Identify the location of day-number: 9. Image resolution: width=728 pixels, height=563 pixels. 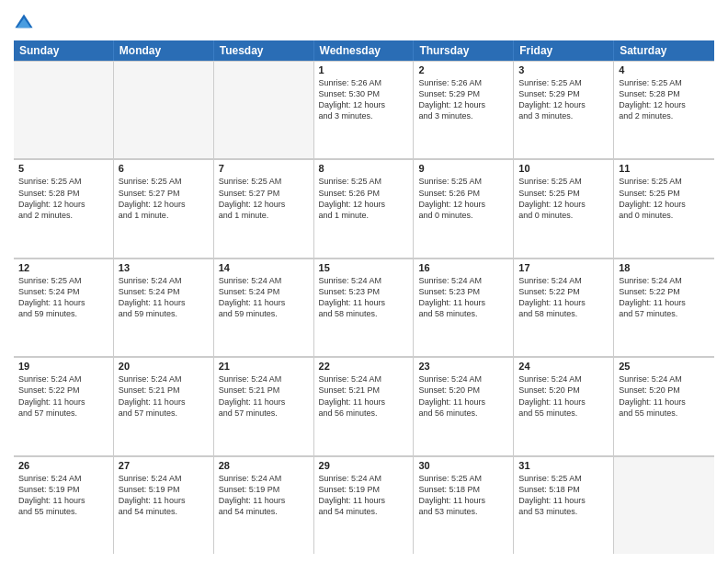
(463, 168).